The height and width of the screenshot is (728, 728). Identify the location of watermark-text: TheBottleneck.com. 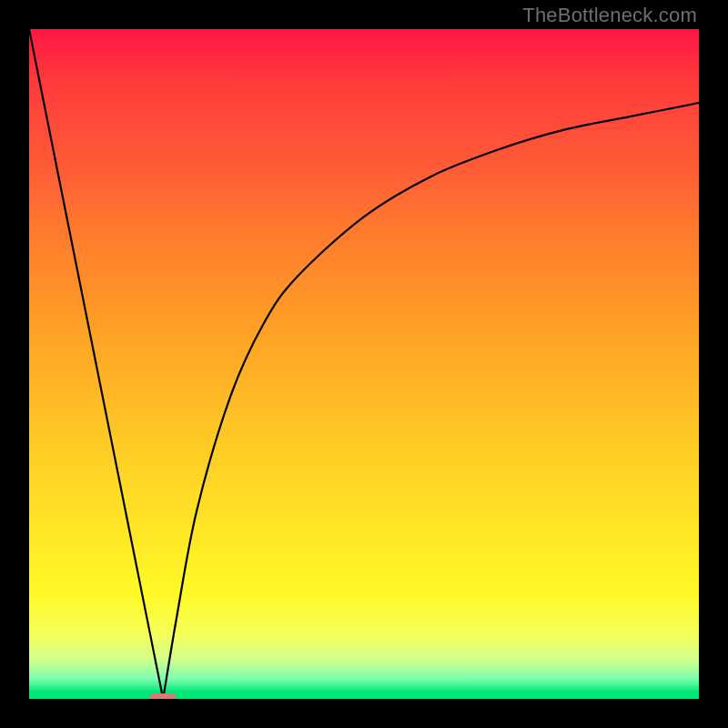
(610, 15).